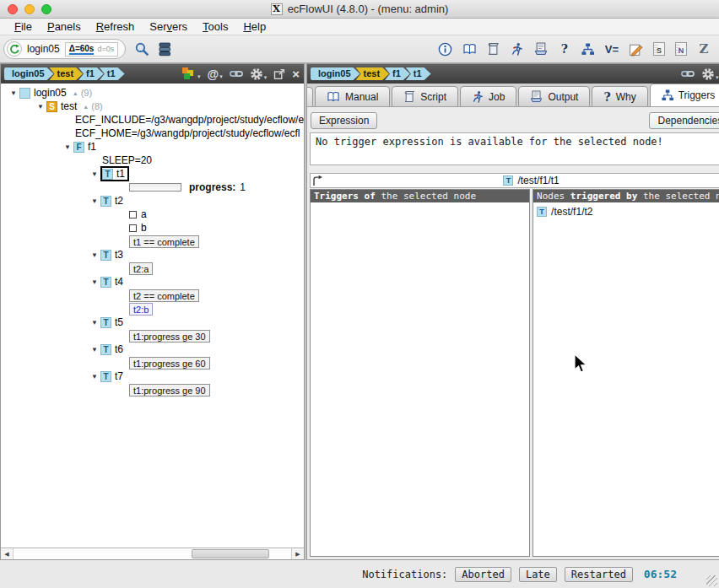 The width and height of the screenshot is (719, 588). What do you see at coordinates (152, 336) in the screenshot?
I see `tree-row-trigger: t1:progress ge 30` at bounding box center [152, 336].